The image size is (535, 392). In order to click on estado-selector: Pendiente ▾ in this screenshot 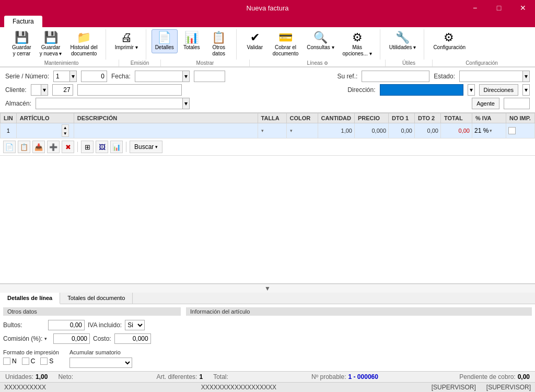, I will do `click(494, 76)`.